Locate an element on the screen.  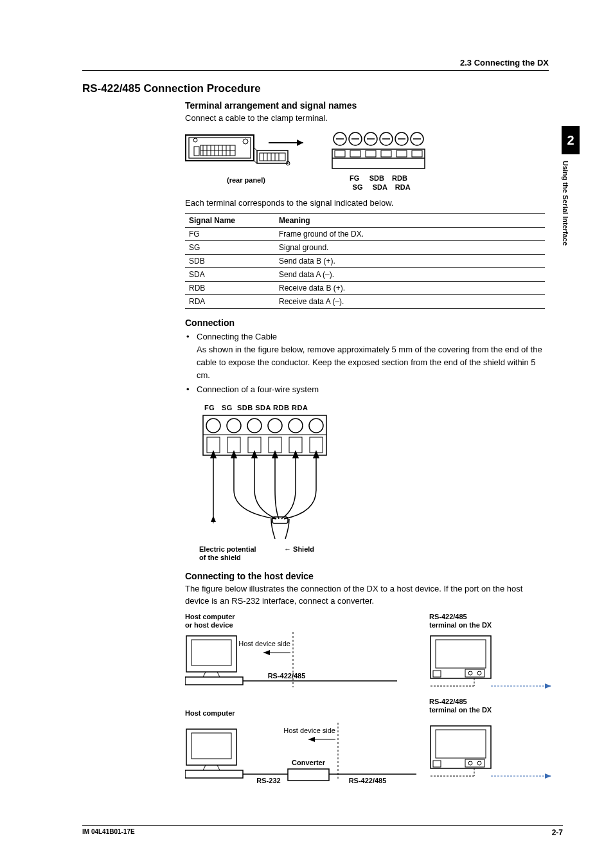
section-title: RS-422/485 Connection Procedure is located at coordinates (315, 89).